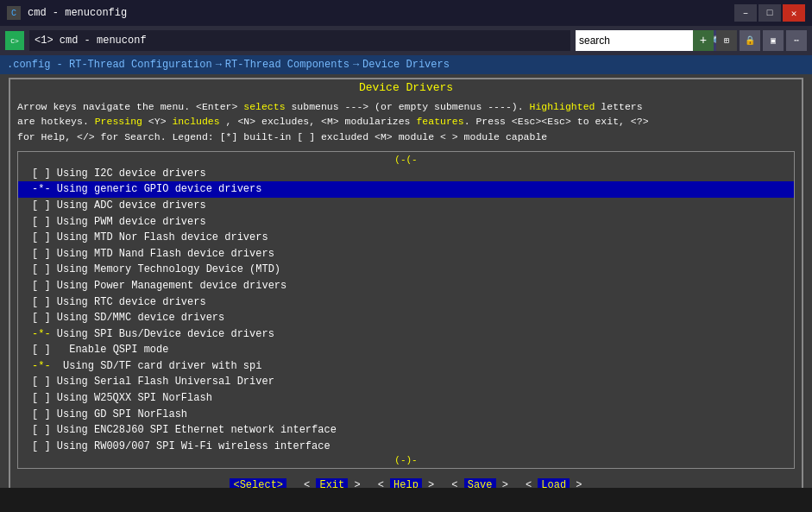 Image resolution: width=812 pixels, height=512 pixels. I want to click on includes-hotkey: includes, so click(195, 121).